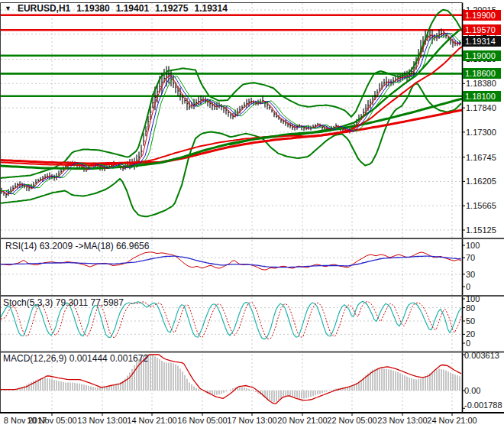 The image size is (504, 428). Describe the element at coordinates (76, 358) in the screenshot. I see `macd-indicator-label: MACD(12,26,9) 0.001444 0.001672` at that location.